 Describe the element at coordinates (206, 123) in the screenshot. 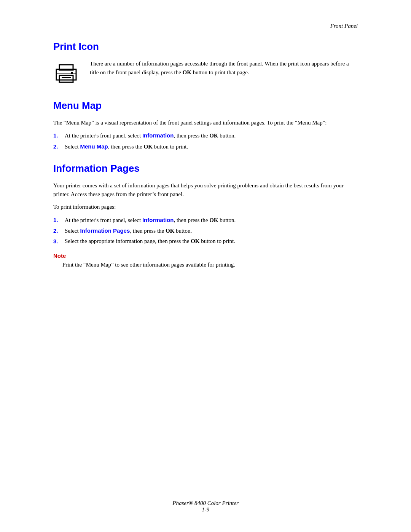

I see `menu-map-intro: The “Menu Map” is a visual representatio…` at that location.